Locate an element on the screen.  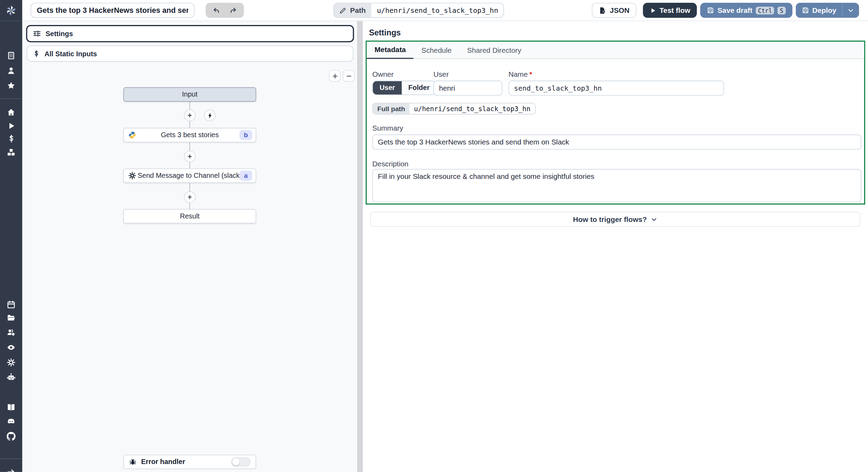
flow-settings-item: Settings is located at coordinates (190, 34).